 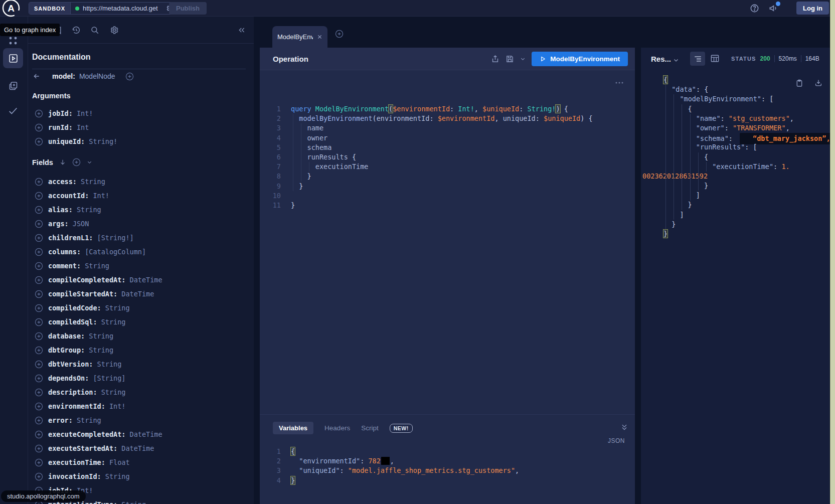 What do you see at coordinates (124, 8) in the screenshot?
I see `endpoint-url-field: https://metadata.cloud.get` at bounding box center [124, 8].